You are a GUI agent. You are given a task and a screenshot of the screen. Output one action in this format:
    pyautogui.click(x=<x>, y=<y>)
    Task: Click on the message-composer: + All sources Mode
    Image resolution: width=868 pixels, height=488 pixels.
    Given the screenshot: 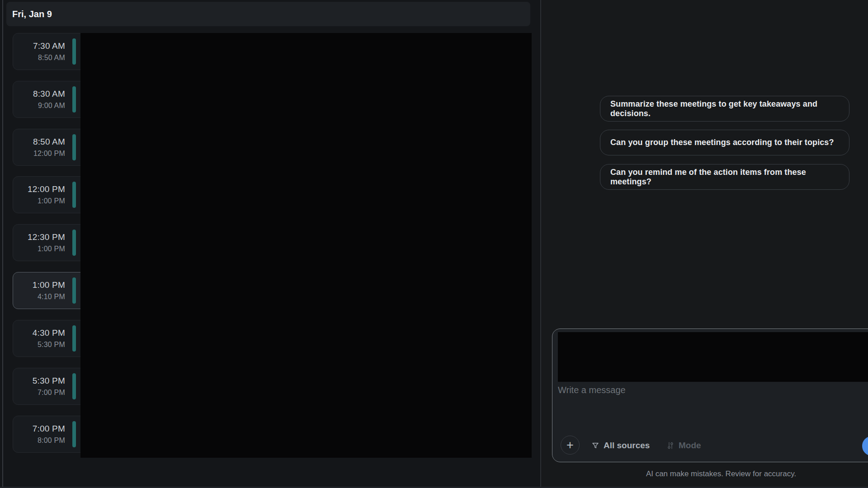 What is the action you would take?
    pyautogui.click(x=710, y=395)
    